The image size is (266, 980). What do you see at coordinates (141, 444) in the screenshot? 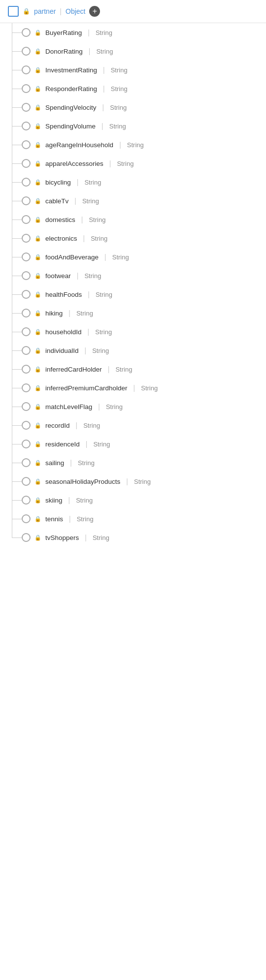
I see `list-item: 🔒residenceId|String` at bounding box center [141, 444].